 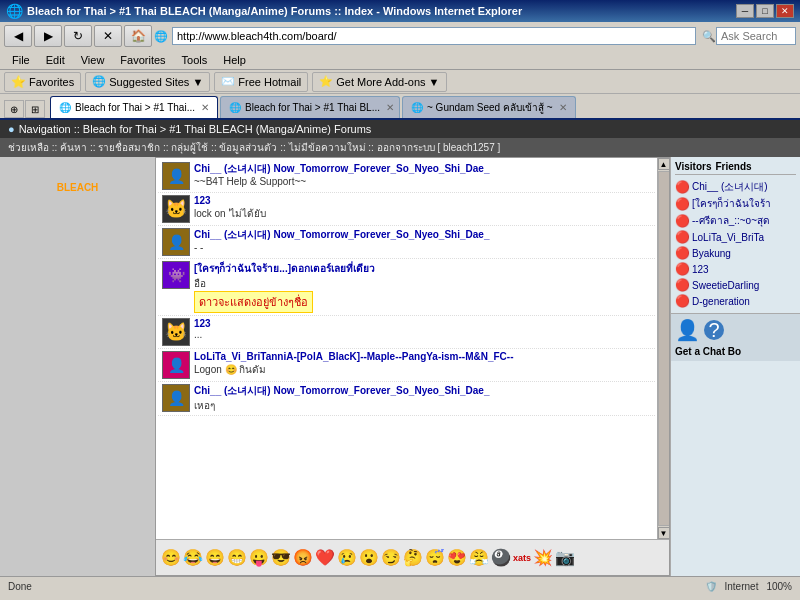 What do you see at coordinates (736, 253) in the screenshot?
I see `online-user-5: 🔴 Byakung` at bounding box center [736, 253].